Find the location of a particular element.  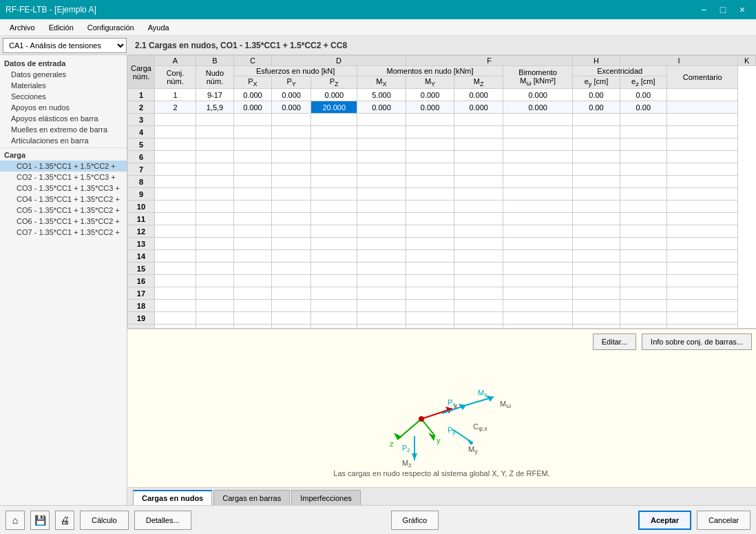

table-cell: 5.000 is located at coordinates (381, 95).